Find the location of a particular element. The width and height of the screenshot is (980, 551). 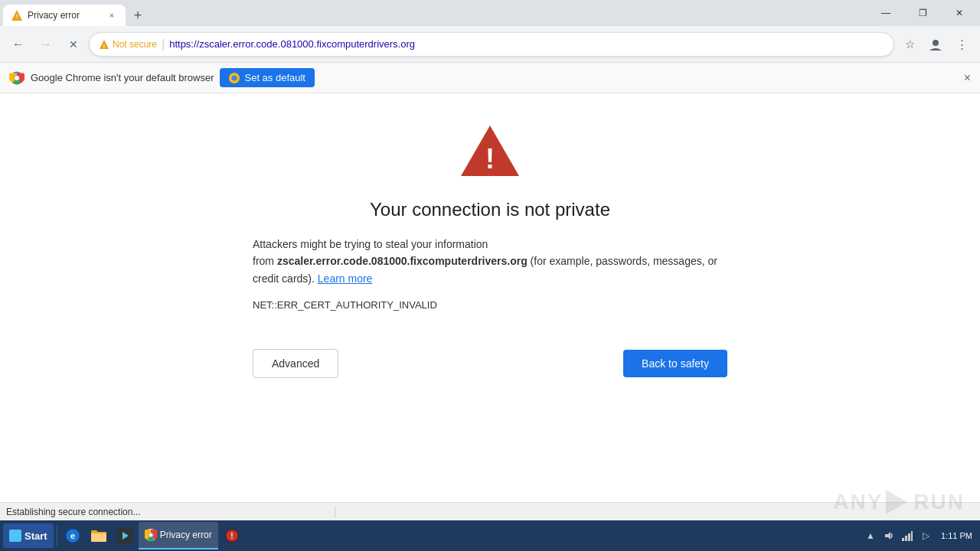

default-browser-message: Google Chrome isn't your default browser is located at coordinates (122, 78).